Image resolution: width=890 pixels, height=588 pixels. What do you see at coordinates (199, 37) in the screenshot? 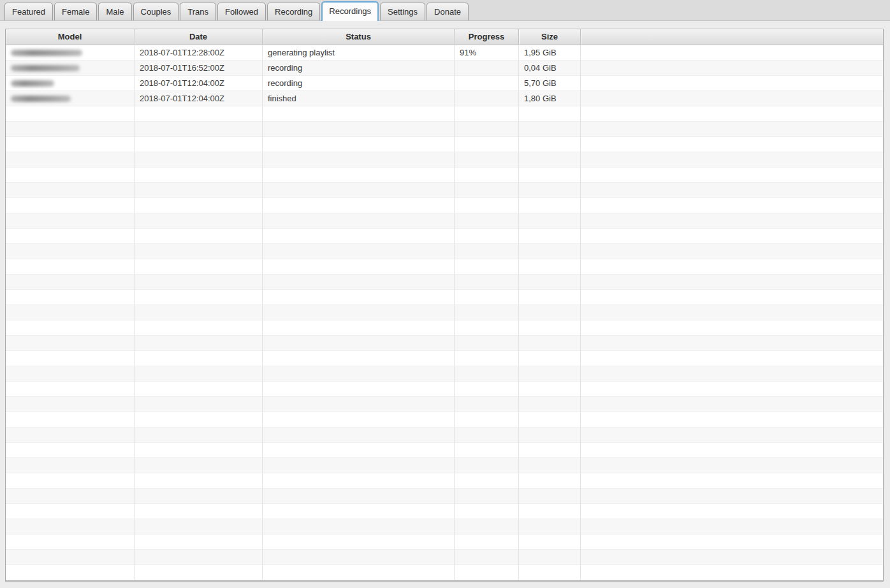
I see `header-cell-date: Date` at bounding box center [199, 37].